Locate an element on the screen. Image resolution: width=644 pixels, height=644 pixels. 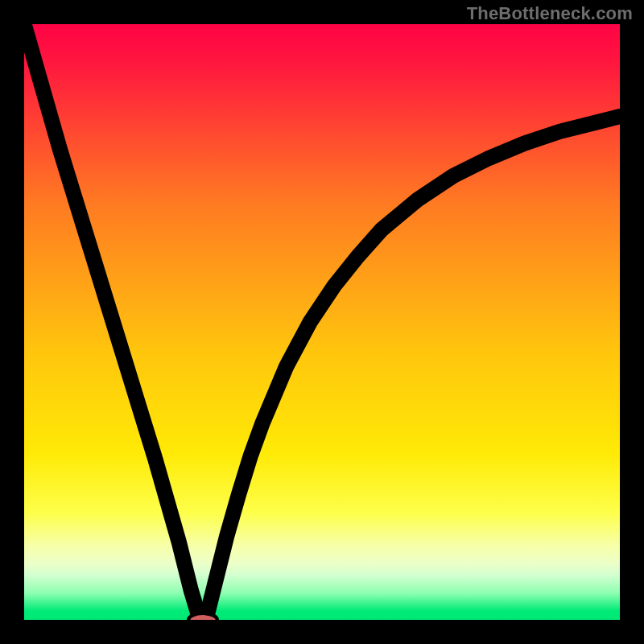
watermark-text: TheBottleneck.com is located at coordinates (550, 14).